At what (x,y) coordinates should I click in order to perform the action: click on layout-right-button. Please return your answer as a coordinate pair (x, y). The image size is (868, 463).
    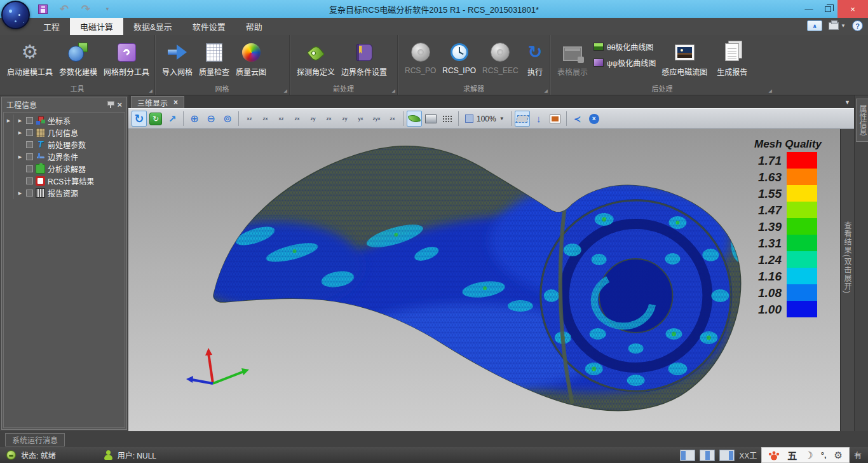
    Looking at the image, I should click on (727, 455).